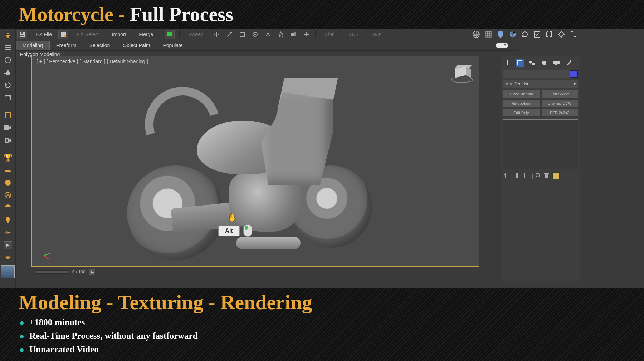 Image resolution: width=644 pixels, height=361 pixels. What do you see at coordinates (556, 63) in the screenshot?
I see `display-tab-icon` at bounding box center [556, 63].